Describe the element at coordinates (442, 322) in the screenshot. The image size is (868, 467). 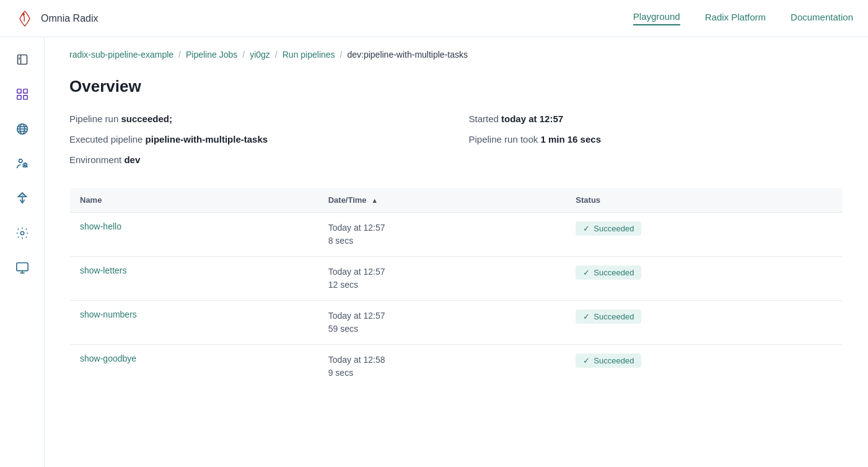
I see `cell-datetime-2: Today at 12:5759 secs` at that location.